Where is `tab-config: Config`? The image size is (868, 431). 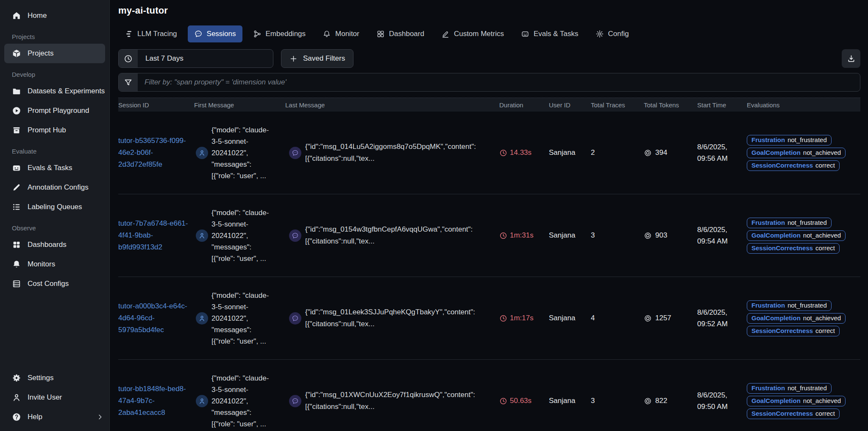
tab-config: Config is located at coordinates (612, 34).